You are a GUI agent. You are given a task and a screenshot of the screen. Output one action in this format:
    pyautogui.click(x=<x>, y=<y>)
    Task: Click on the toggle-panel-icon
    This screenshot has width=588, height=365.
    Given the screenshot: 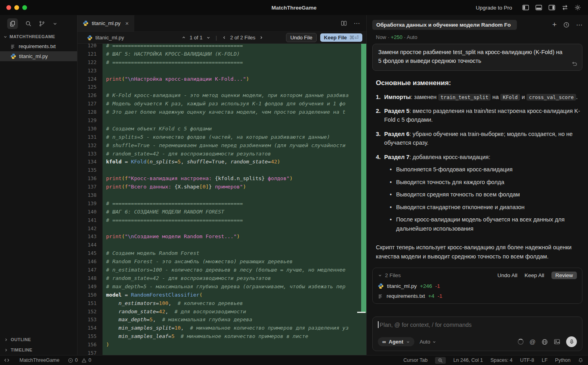 What is the action you would take?
    pyautogui.click(x=539, y=8)
    